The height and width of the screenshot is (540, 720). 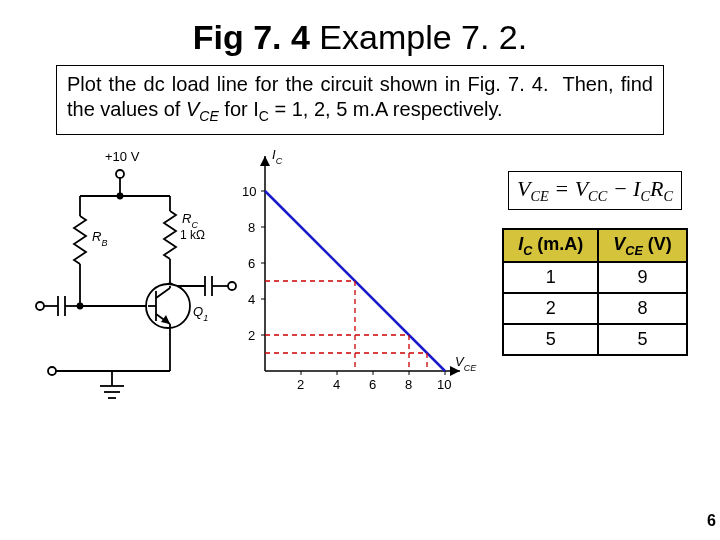 I want to click on result-table: IC (m.A) VCE (V) 19 28 55, so click(x=595, y=292).